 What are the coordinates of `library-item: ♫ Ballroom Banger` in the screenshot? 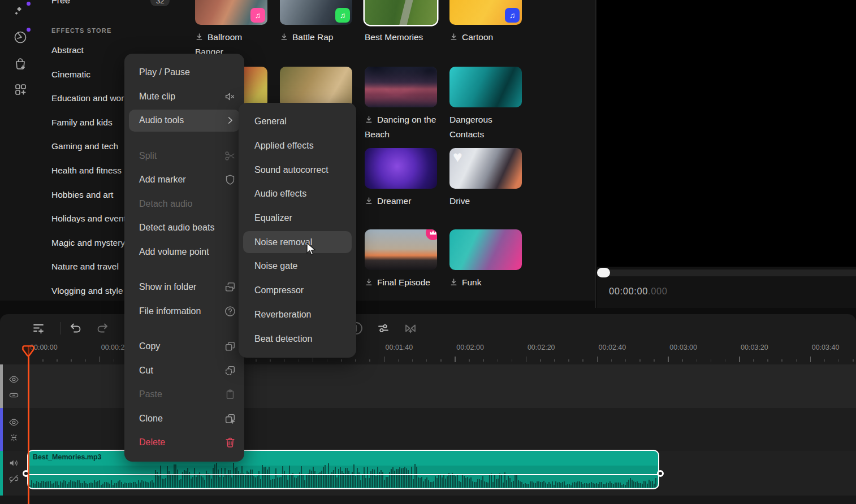 It's located at (231, 29).